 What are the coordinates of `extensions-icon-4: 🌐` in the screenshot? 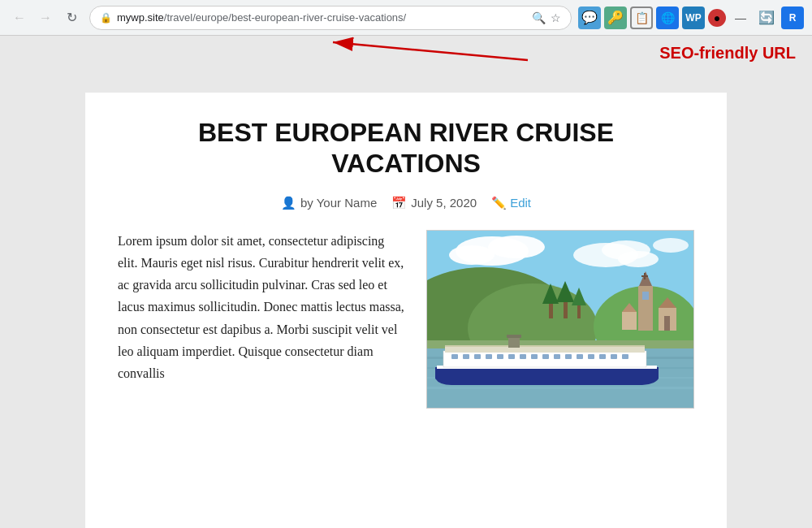 It's located at (667, 18).